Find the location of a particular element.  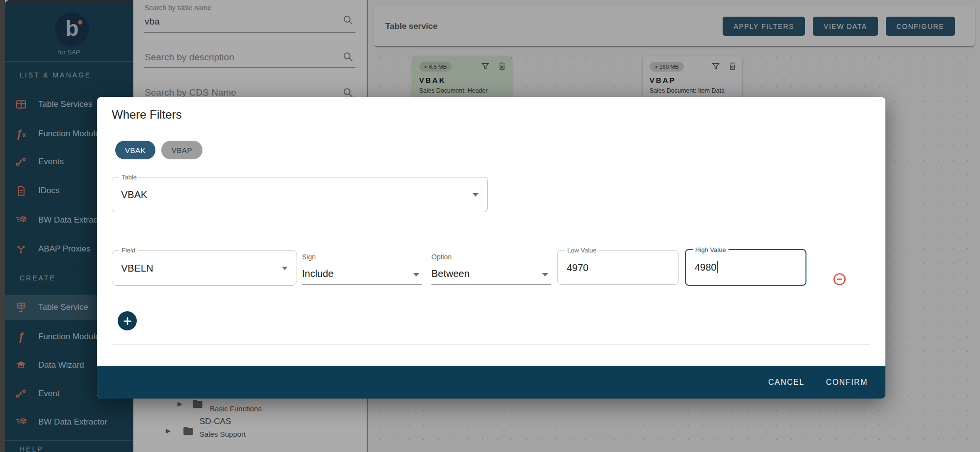

confirm-button: CONFIRM is located at coordinates (847, 382).